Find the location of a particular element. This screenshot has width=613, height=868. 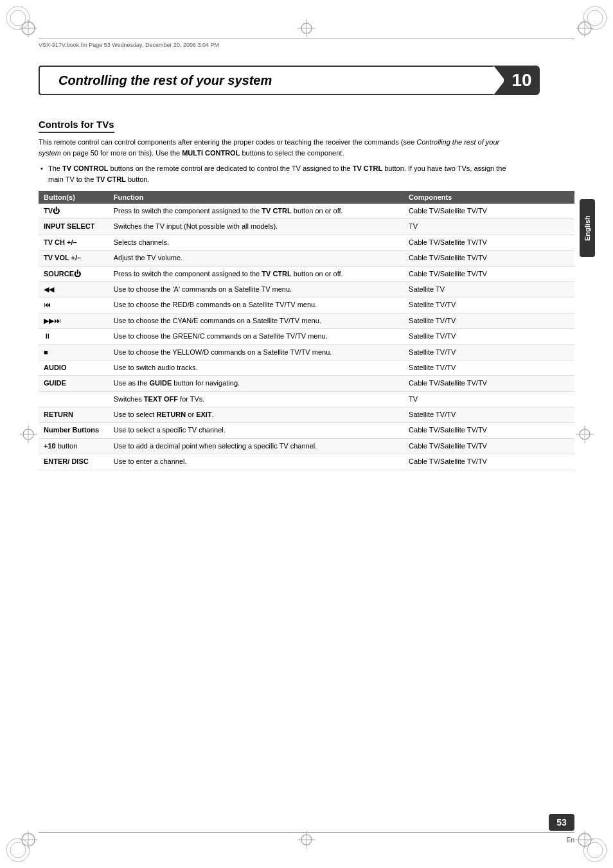

cell-button: TV VOL +/– is located at coordinates (73, 258).